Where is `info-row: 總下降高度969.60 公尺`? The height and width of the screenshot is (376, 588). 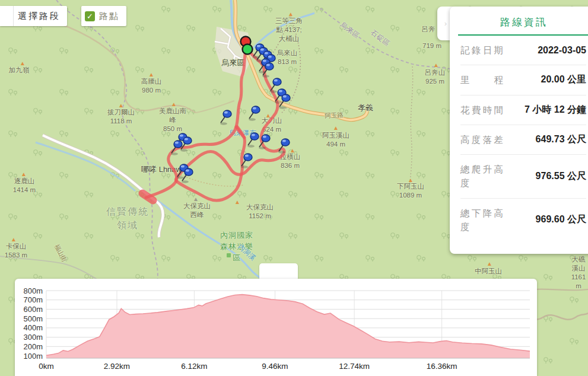 info-row: 總下降高度969.60 公尺 is located at coordinates (523, 221).